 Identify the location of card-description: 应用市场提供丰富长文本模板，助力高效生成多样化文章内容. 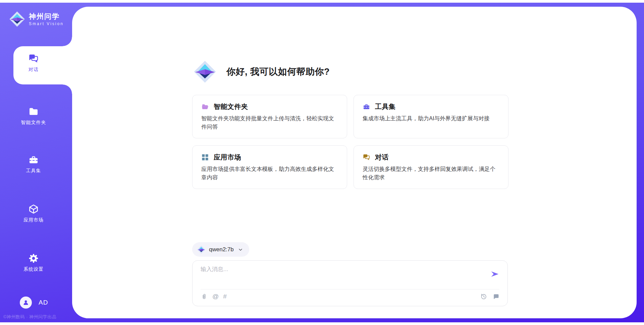
(270, 173).